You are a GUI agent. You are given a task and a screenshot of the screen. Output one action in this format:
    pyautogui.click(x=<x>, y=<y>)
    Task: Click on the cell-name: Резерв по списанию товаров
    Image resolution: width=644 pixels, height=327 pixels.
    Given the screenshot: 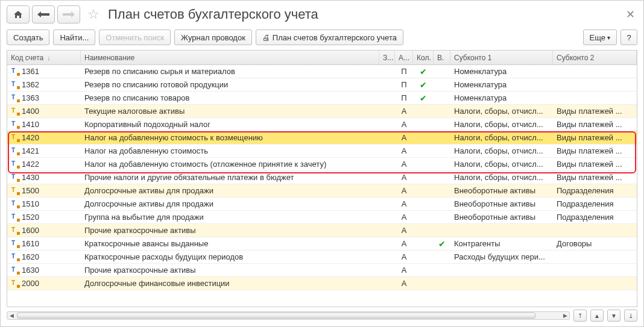 What is the action you would take?
    pyautogui.click(x=230, y=98)
    